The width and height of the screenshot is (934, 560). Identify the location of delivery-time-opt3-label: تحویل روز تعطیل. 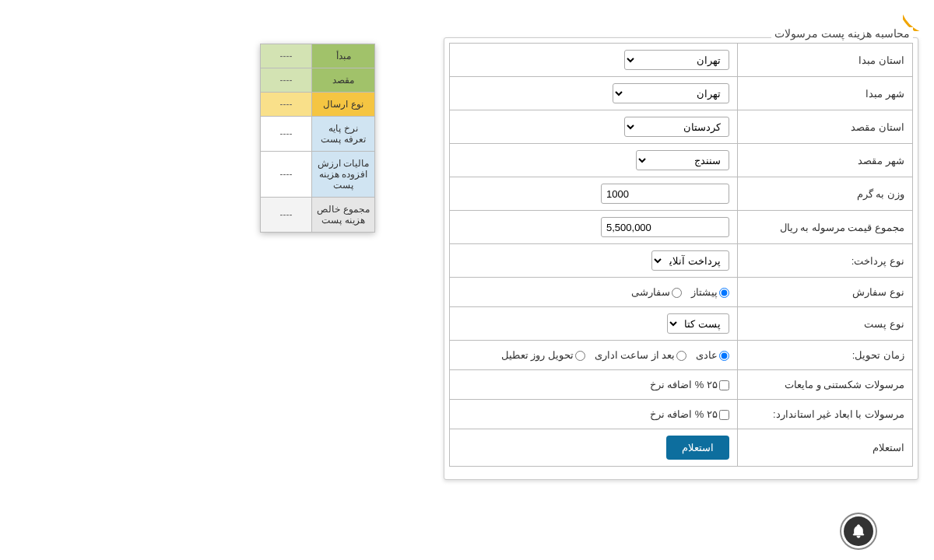
(543, 355).